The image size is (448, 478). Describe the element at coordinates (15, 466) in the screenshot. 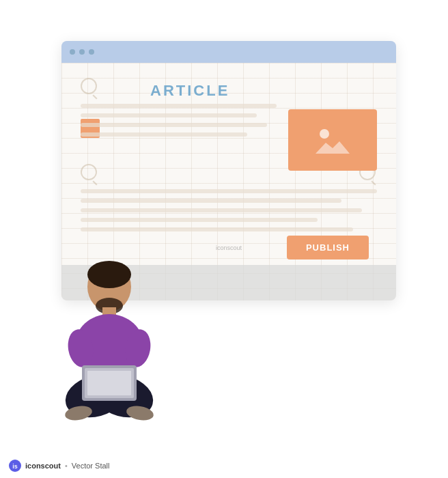

I see `iconscout-logo-icon: is` at that location.